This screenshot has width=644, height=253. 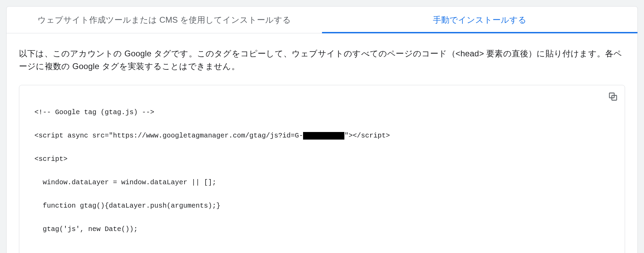 What do you see at coordinates (322, 60) in the screenshot?
I see `install-description: 以下は、このアカウントの Google タグです。このタグをコピーして、ウェブサ…` at bounding box center [322, 60].